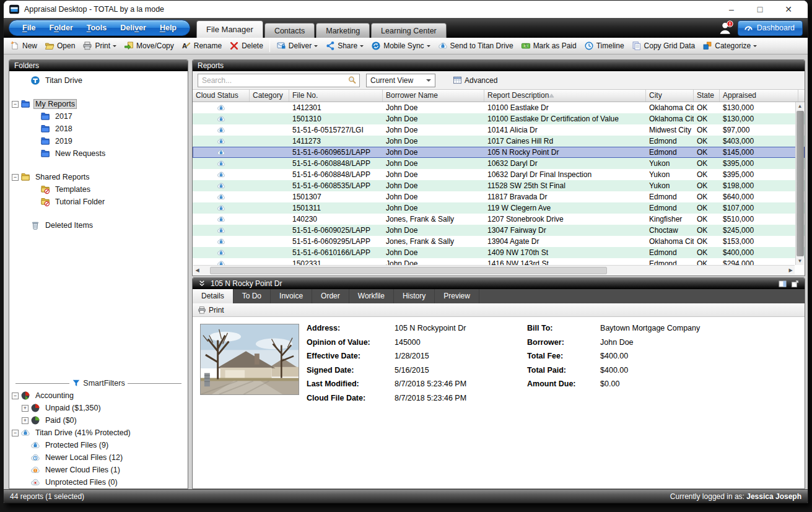 Image resolution: width=812 pixels, height=512 pixels. Describe the element at coordinates (98, 445) in the screenshot. I see `tree-item-protected-files-9: Protected Files (9)` at that location.